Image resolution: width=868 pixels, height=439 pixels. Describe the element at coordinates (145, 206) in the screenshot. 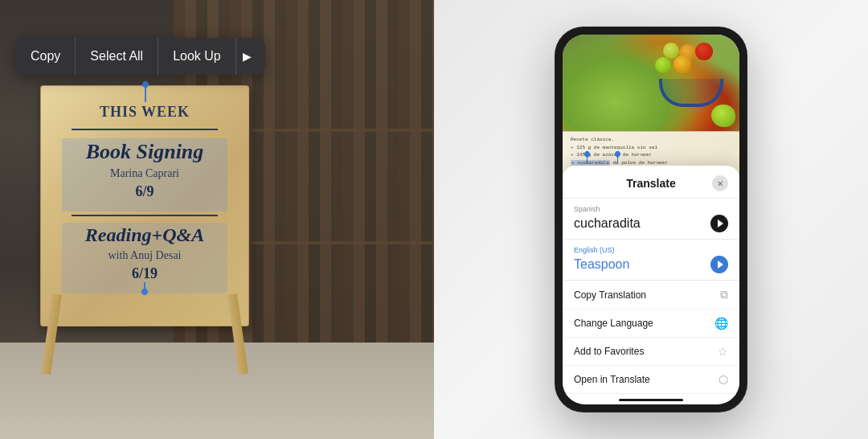

I see `sign-board: THIS WEEK Book Signing Marina Caprari 6/…` at that location.